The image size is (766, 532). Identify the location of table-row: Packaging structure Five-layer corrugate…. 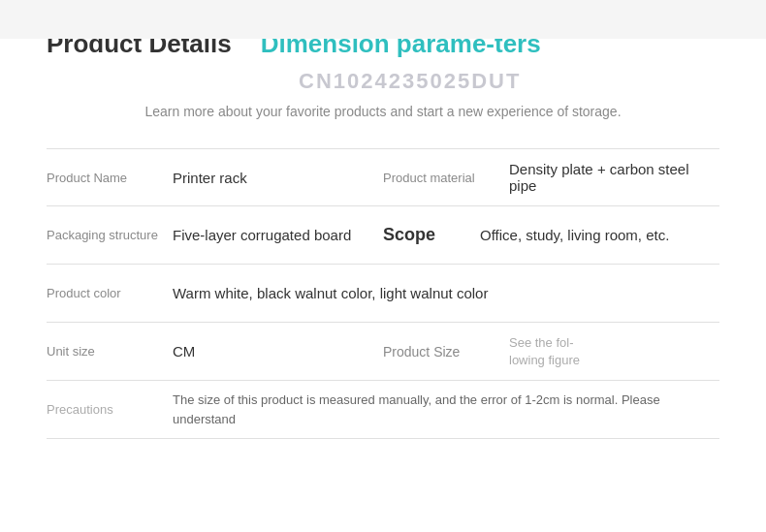
(383, 235).